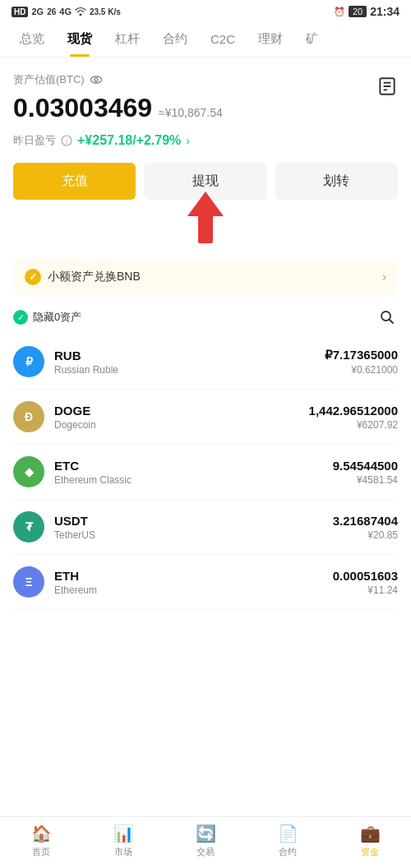 This screenshot has height=868, width=411. I want to click on deposit-button: 充值, so click(74, 181).